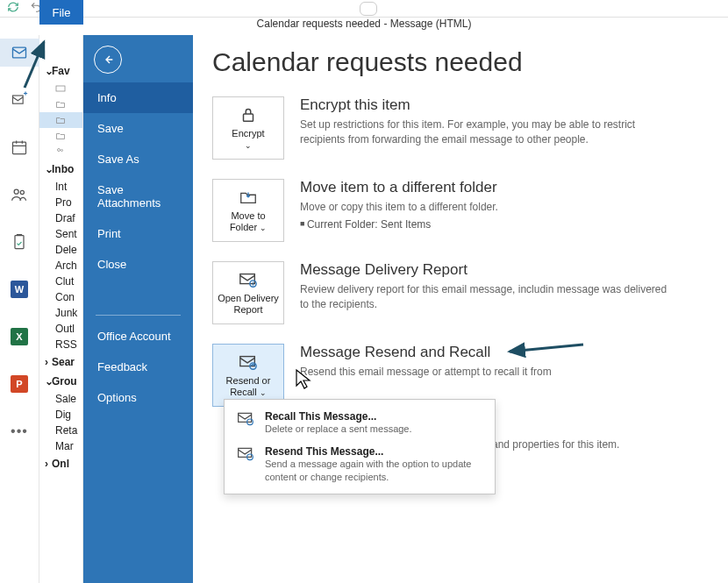 Image resolution: width=728 pixels, height=583 pixels. I want to click on nav-more: •••, so click(19, 431).